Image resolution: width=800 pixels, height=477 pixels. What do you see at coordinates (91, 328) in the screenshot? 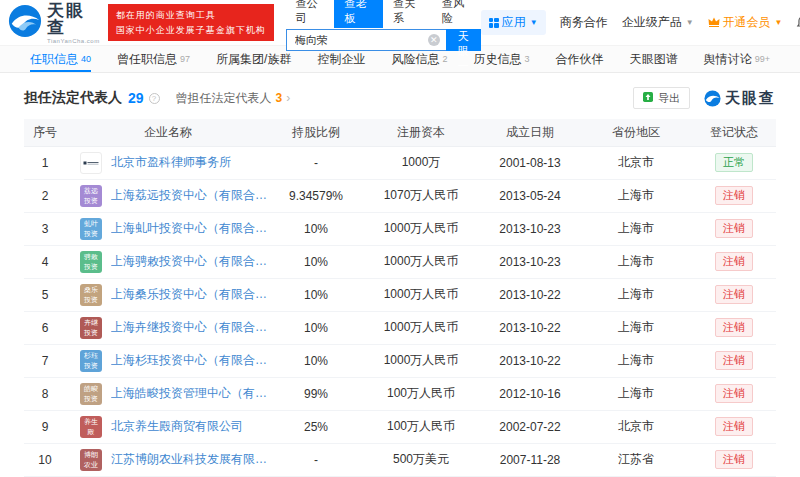
I see `company-avatar: 卉继投资` at bounding box center [91, 328].